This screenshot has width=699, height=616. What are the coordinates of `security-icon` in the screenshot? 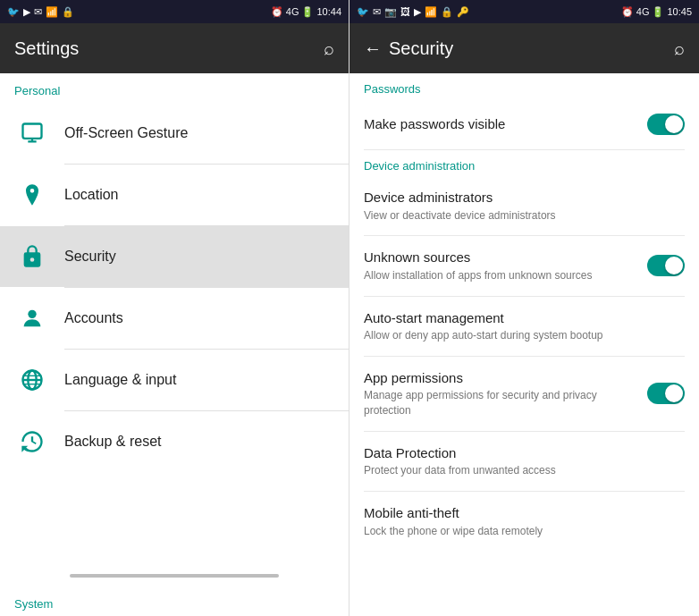 It's located at (32, 257).